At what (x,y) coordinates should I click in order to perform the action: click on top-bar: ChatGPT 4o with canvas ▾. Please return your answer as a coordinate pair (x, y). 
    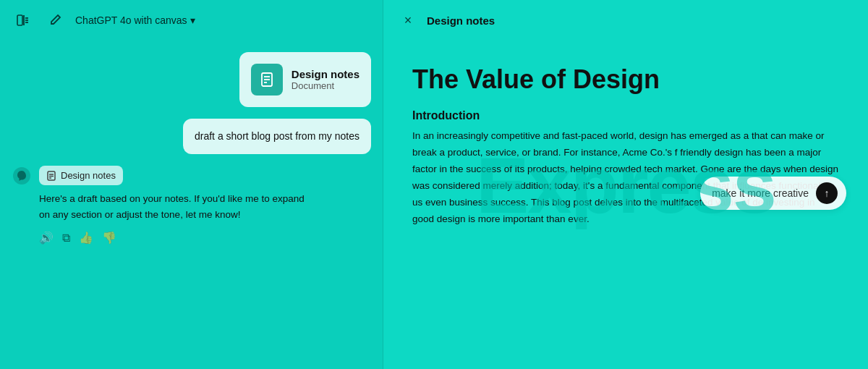
    Looking at the image, I should click on (191, 20).